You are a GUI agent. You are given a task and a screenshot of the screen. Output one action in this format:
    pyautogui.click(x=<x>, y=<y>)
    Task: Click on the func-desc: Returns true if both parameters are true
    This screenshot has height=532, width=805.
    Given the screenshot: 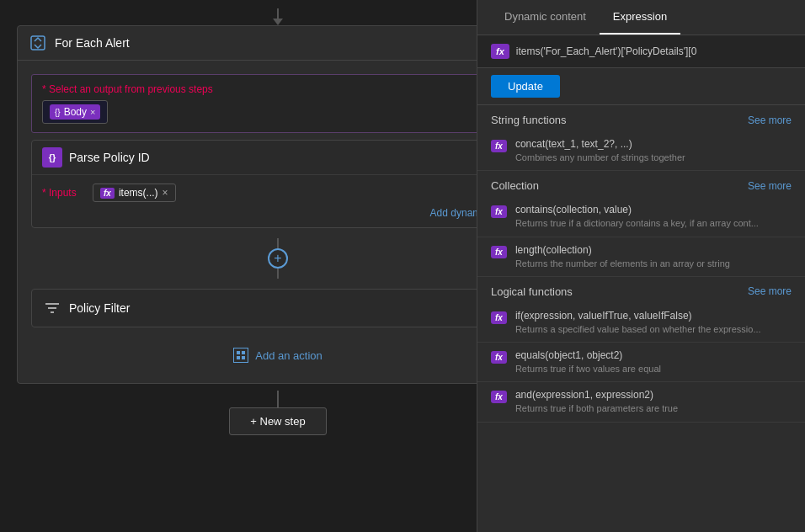 What is the action you would take?
    pyautogui.click(x=653, y=408)
    